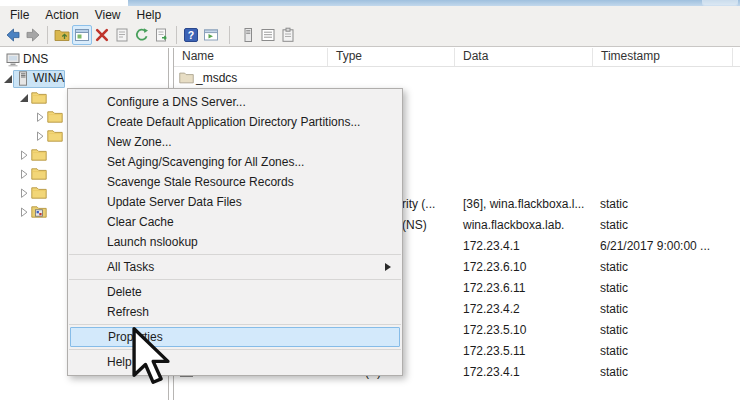  What do you see at coordinates (235, 102) in the screenshot?
I see `context-menu-item-configure-a-dns-server: Configure a DNS Server...` at bounding box center [235, 102].